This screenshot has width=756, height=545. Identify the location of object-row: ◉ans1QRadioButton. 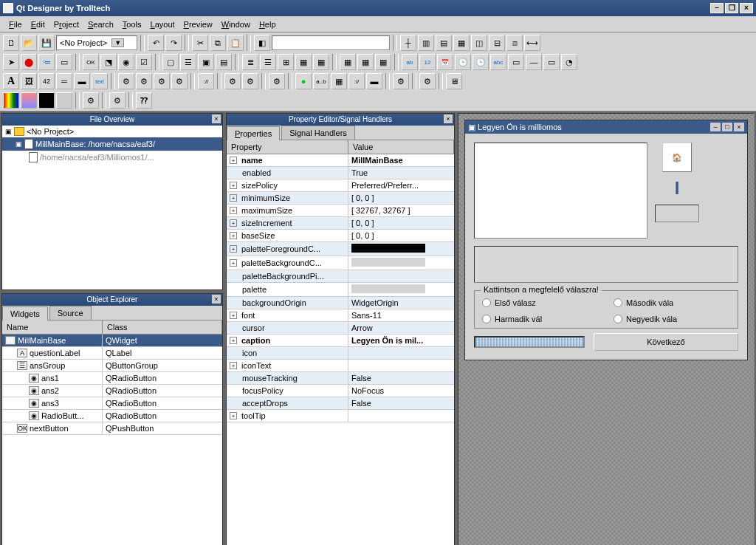
(112, 378).